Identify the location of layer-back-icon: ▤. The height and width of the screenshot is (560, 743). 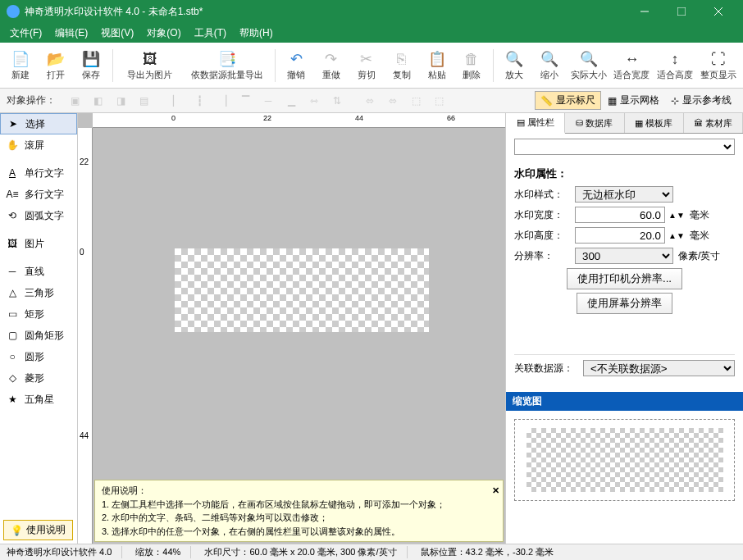
(144, 101).